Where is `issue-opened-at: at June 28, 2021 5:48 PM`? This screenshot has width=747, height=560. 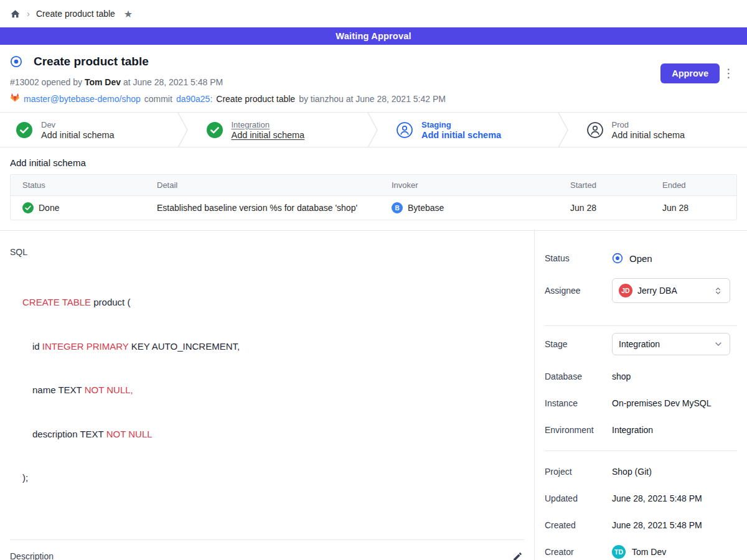
issue-opened-at: at June 28, 2021 5:48 PM is located at coordinates (173, 82).